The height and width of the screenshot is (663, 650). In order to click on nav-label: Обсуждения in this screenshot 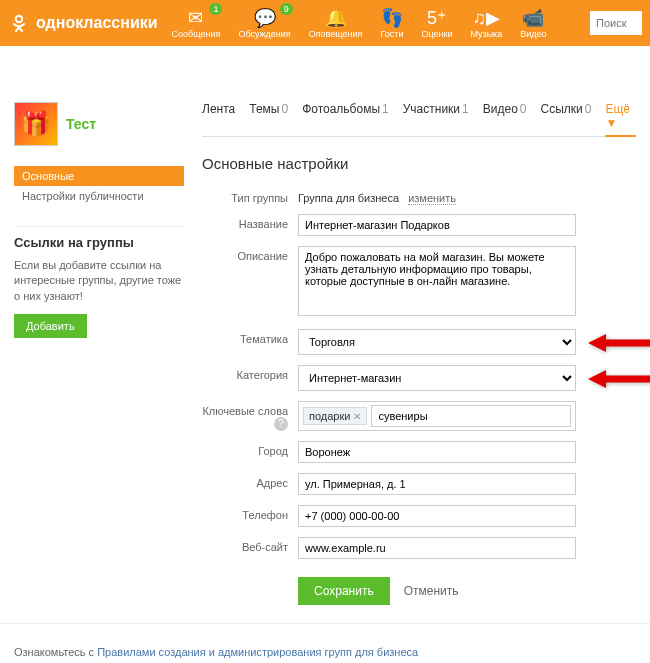, I will do `click(264, 34)`.